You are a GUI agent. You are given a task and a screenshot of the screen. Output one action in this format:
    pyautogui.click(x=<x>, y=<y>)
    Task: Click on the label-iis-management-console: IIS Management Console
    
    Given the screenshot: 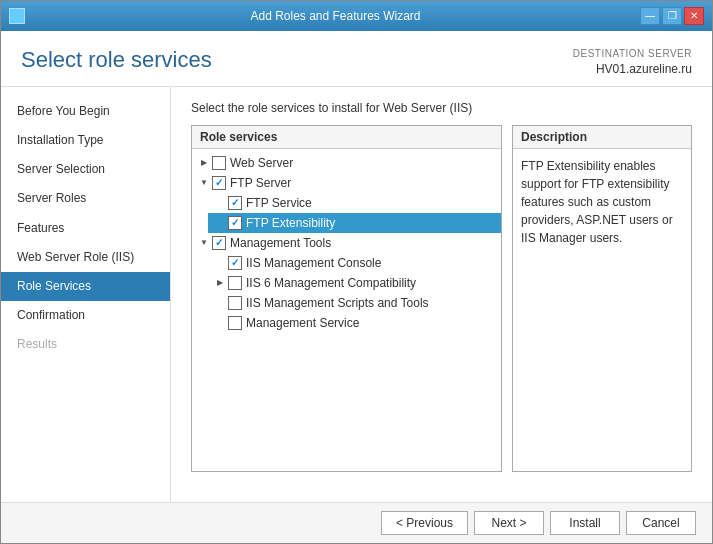 What is the action you would take?
    pyautogui.click(x=314, y=263)
    